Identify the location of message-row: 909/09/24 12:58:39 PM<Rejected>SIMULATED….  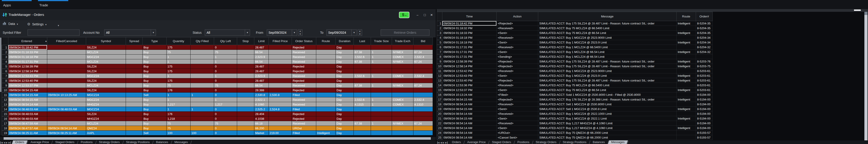
(575, 61).